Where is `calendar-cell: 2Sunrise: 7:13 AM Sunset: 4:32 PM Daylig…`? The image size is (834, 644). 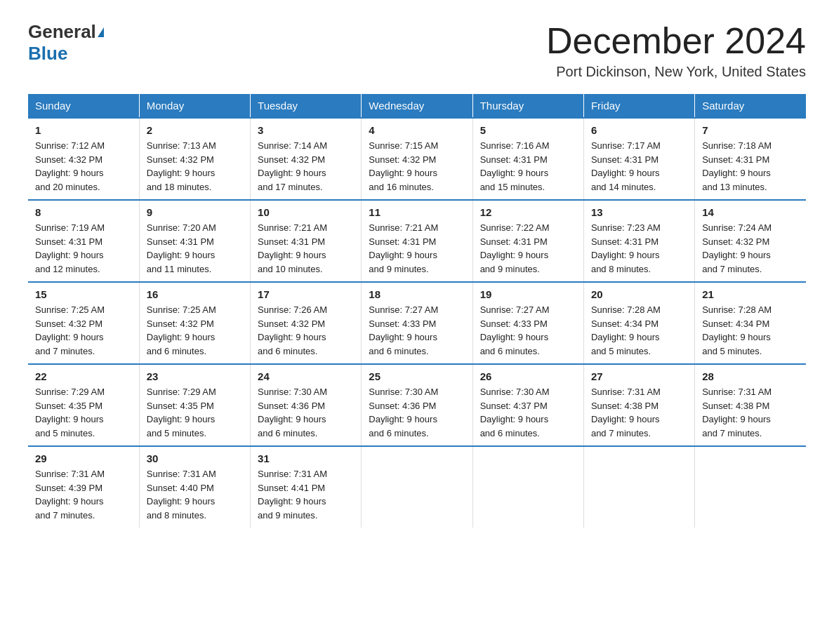
calendar-cell: 2Sunrise: 7:13 AM Sunset: 4:32 PM Daylig… is located at coordinates (194, 159).